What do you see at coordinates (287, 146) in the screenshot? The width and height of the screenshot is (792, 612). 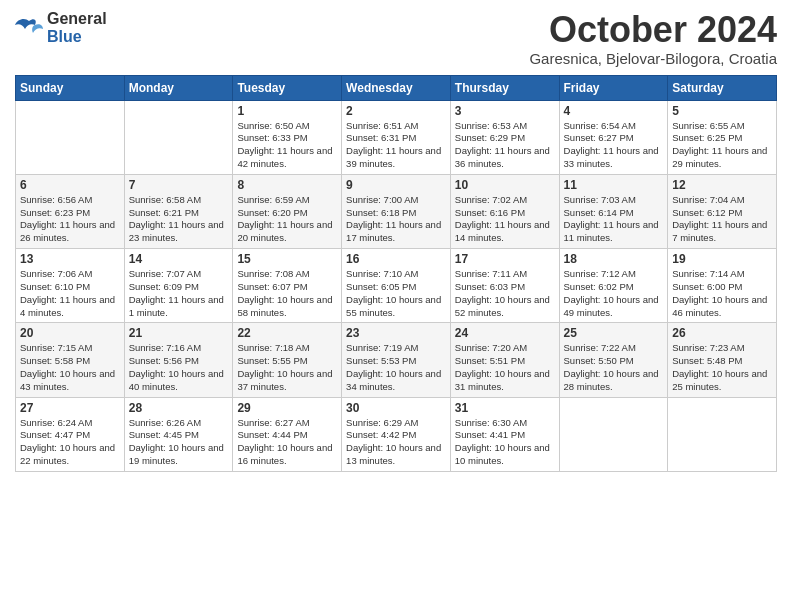 I see `day-info: Sunrise: 6:50 AMSunset: 6:33 PMDaylight:…` at bounding box center [287, 146].